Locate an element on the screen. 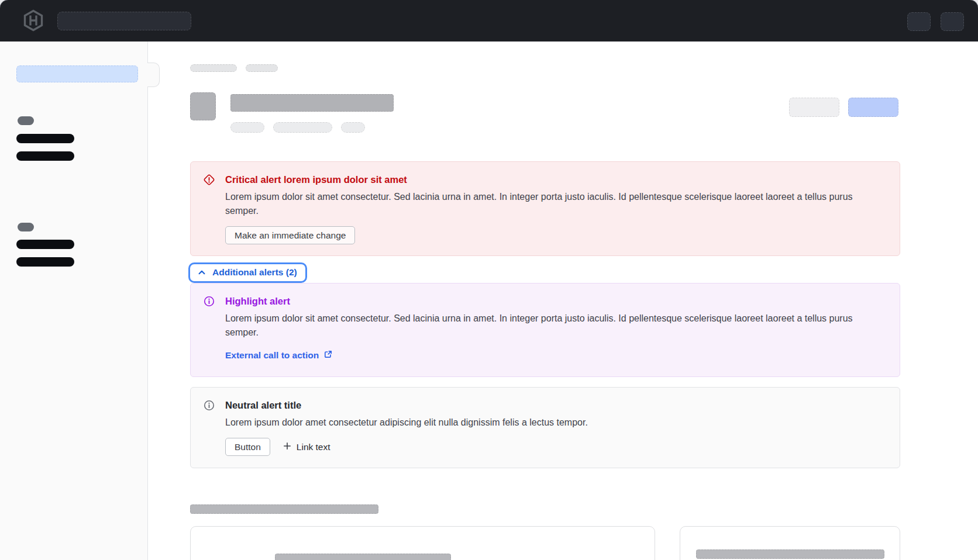  primary-button-placeholder is located at coordinates (873, 108).